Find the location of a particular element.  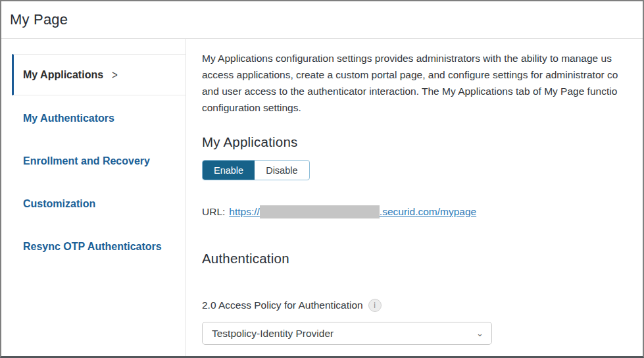

info-icon: i is located at coordinates (375, 305).